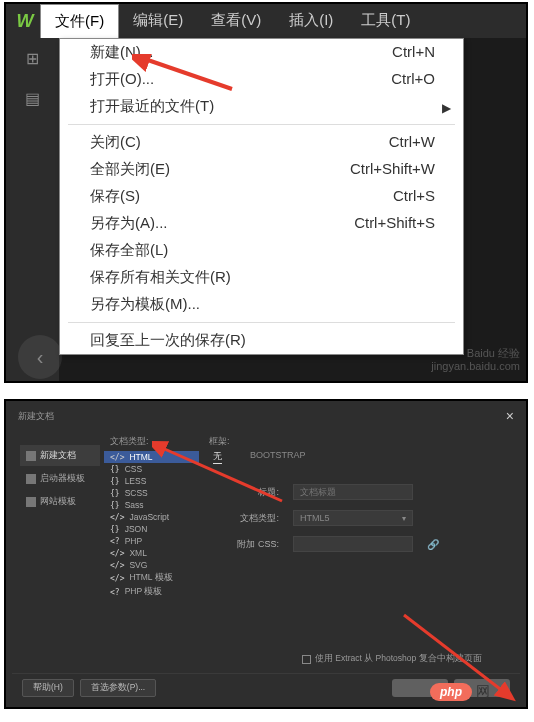  Describe the element at coordinates (353, 518) in the screenshot. I see `doctype-select: HTML5 ▾` at that location.